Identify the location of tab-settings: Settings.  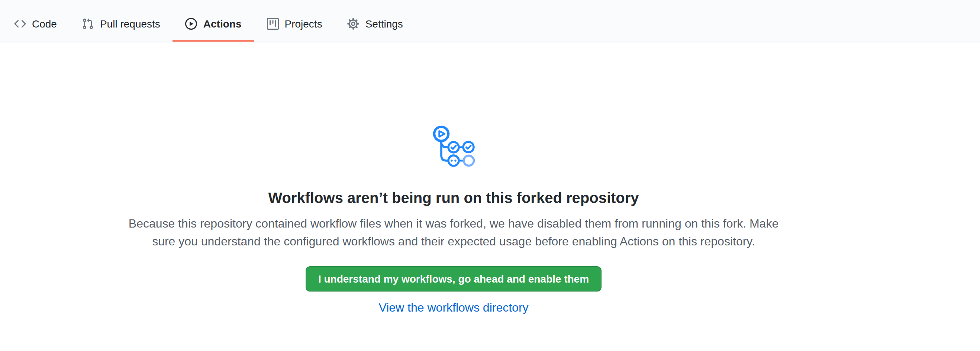
(375, 21).